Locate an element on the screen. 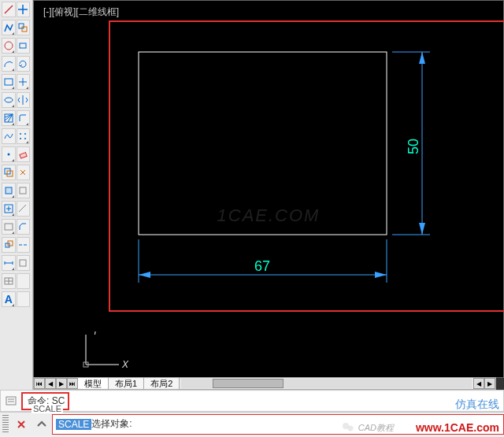  ellipse-tool is located at coordinates (9, 100).